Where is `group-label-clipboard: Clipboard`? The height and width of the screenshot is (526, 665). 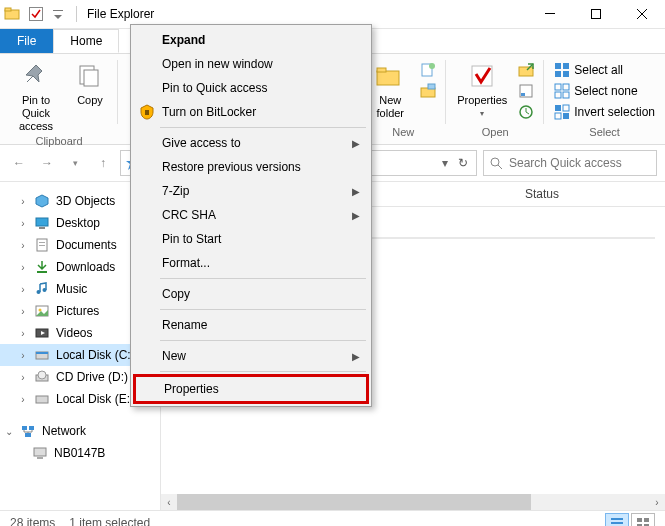
group-label-clipboard: Clipboard is located at coordinates (58, 142).